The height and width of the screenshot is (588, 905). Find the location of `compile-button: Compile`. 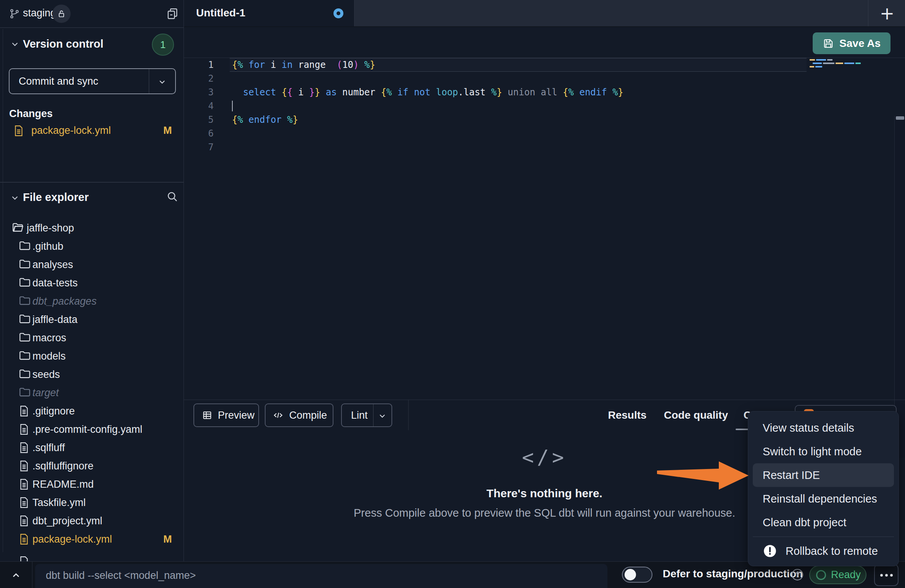

compile-button: Compile is located at coordinates (299, 415).